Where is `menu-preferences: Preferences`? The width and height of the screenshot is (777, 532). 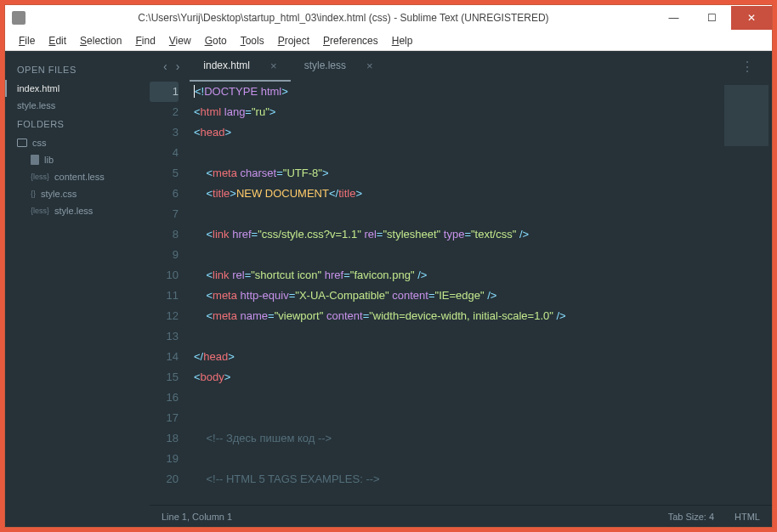 menu-preferences: Preferences is located at coordinates (350, 41).